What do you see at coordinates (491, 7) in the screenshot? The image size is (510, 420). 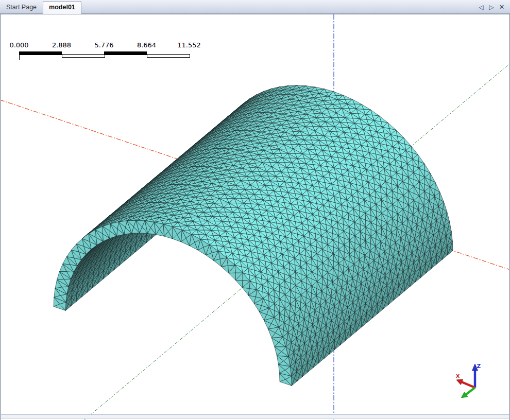 I see `tab-scroll-right-icon: ▷` at bounding box center [491, 7].